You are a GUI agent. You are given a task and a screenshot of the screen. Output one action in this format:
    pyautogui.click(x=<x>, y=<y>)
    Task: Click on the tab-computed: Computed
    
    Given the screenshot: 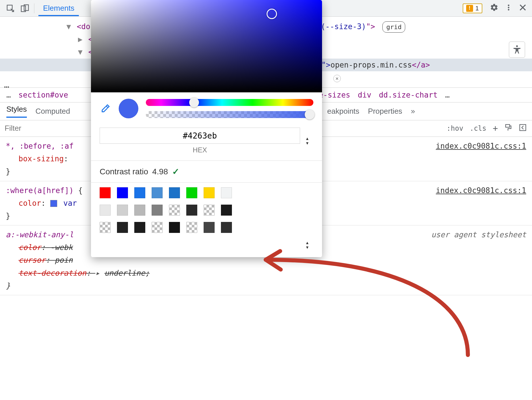 What is the action you would take?
    pyautogui.click(x=53, y=111)
    